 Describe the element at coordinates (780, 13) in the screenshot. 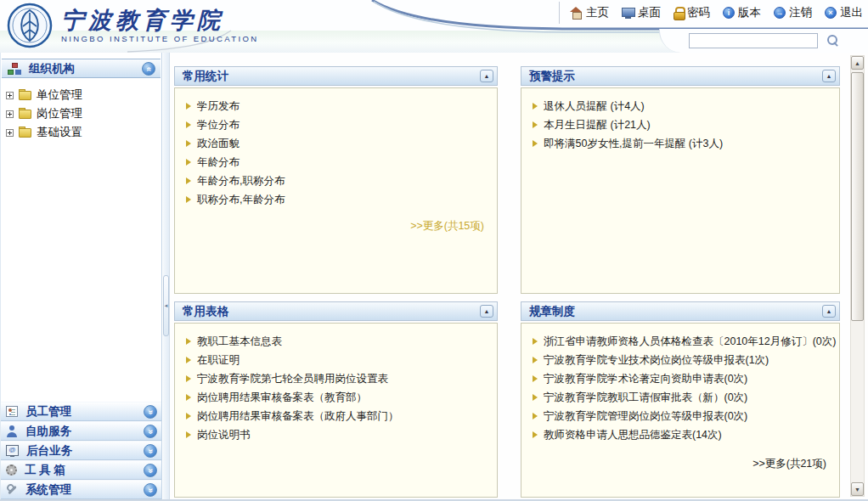

I see `logout-icon` at that location.